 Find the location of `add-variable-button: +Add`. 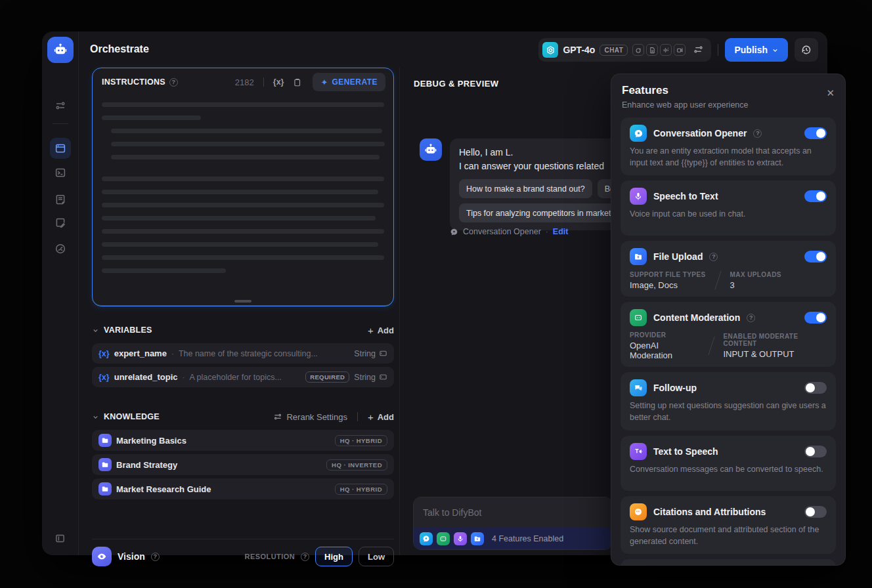

add-variable-button: +Add is located at coordinates (381, 331).